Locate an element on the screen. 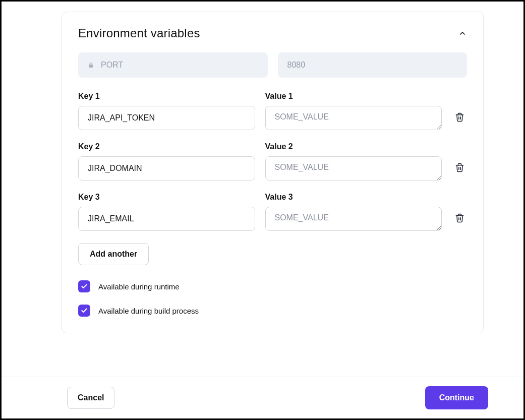 The height and width of the screenshot is (420, 525). lock-icon is located at coordinates (91, 65).